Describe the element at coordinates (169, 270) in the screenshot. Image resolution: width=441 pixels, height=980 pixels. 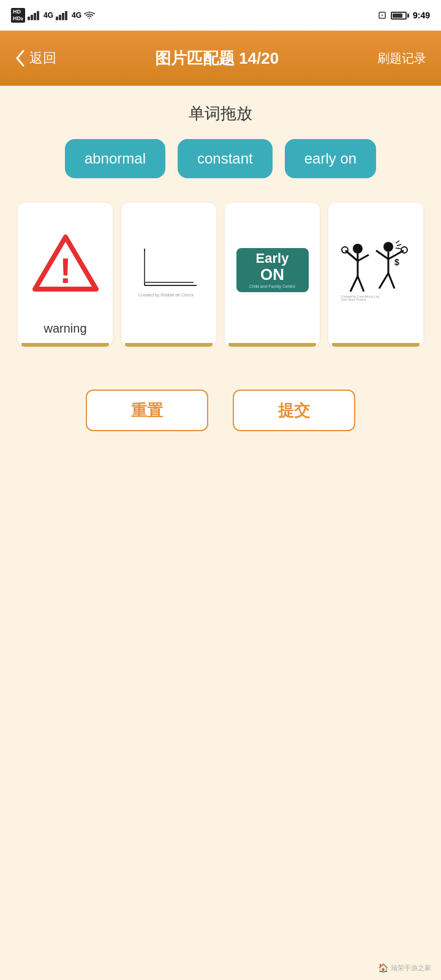
I see `graph-icon: Created by Robbie de Clerck from Noun Pr…` at that location.